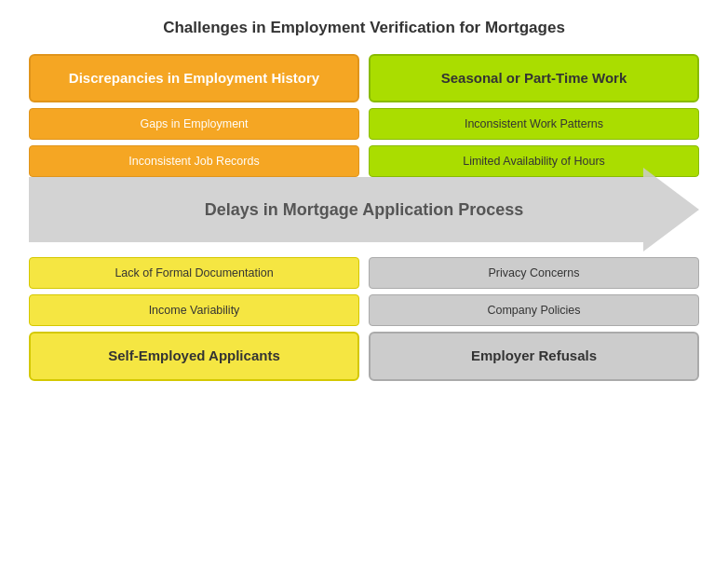 The image size is (728, 572). I want to click on company-policies: Company Policies, so click(534, 310).